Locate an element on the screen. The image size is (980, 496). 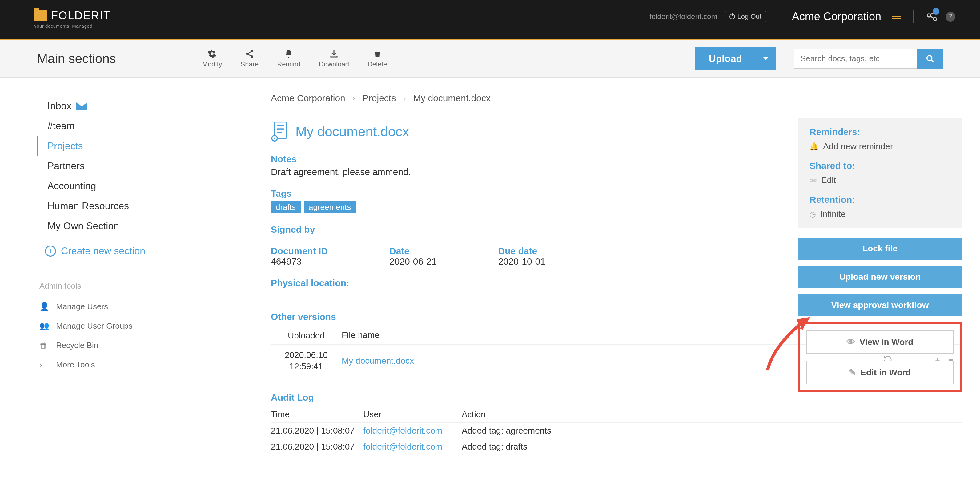
toolbar: Main sections Modify Share Remind Downlo… is located at coordinates (490, 59).